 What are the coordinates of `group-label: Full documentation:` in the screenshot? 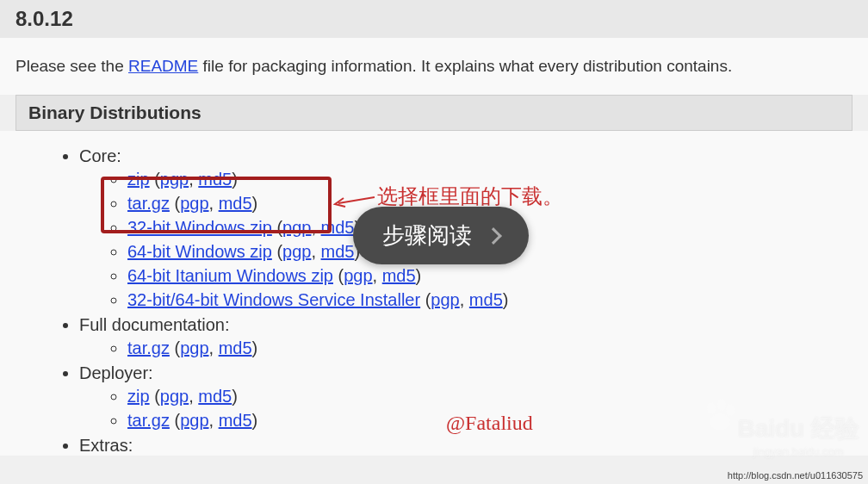 It's located at (155, 325).